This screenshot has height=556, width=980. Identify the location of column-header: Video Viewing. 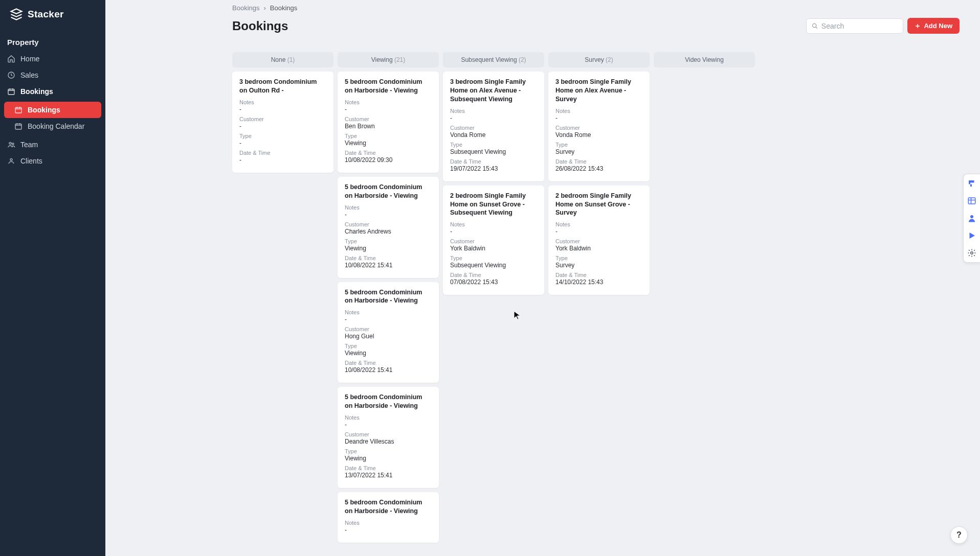
(704, 60).